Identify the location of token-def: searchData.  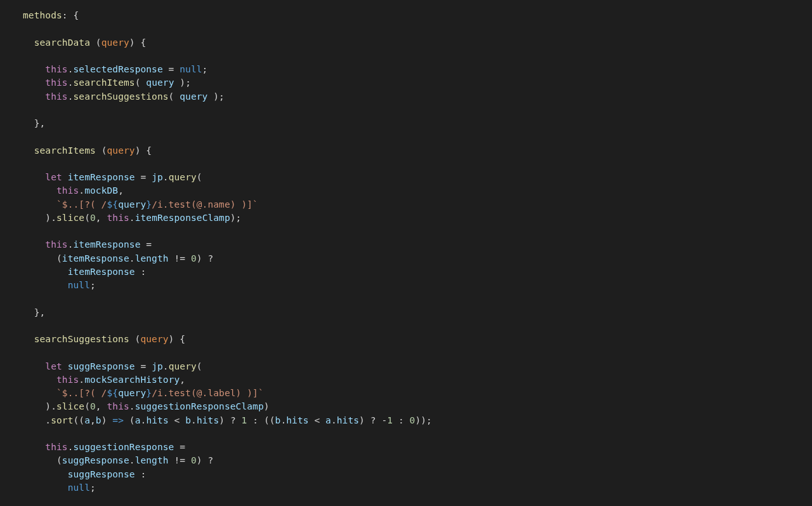
(62, 43).